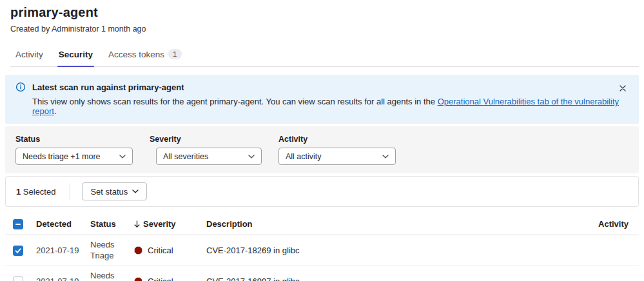 Image resolution: width=644 pixels, height=281 pixels. Describe the element at coordinates (18, 224) in the screenshot. I see `select-all-checkbox` at that location.